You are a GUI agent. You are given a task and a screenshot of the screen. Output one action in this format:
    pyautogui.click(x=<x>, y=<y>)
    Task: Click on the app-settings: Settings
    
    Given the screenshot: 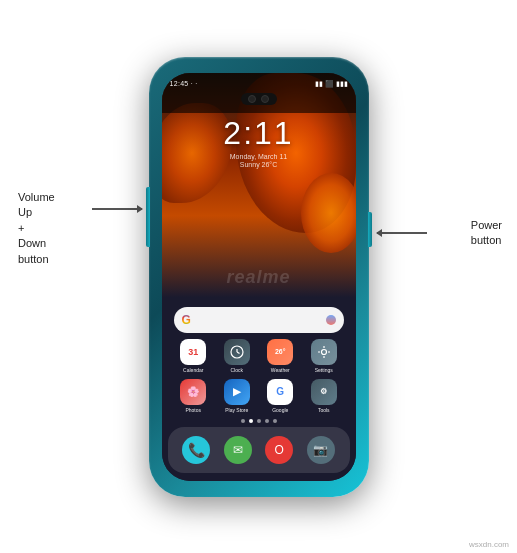 What is the action you would take?
    pyautogui.click(x=324, y=356)
    